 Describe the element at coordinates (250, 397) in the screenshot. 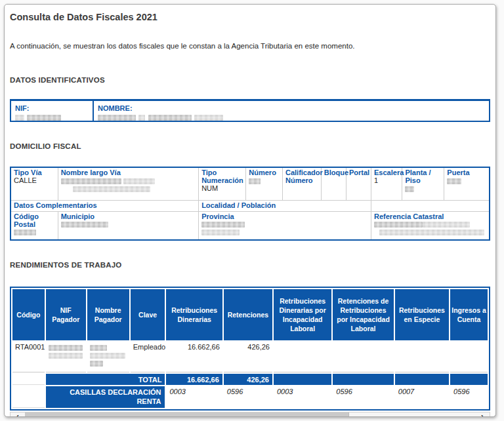

I see `casillas-row: CASILLAS DECLARACIÓN RENTA 0003 0596 000…` at that location.